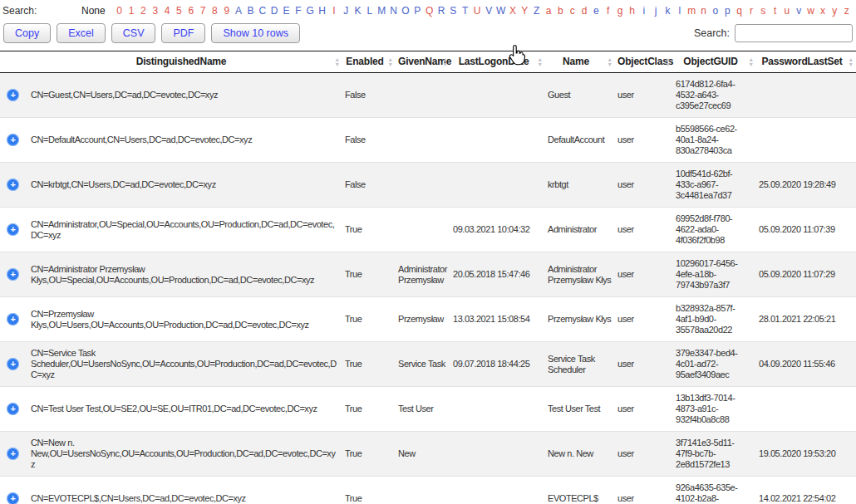  What do you see at coordinates (560, 11) in the screenshot?
I see `alphabet-letter-b: b` at bounding box center [560, 11].